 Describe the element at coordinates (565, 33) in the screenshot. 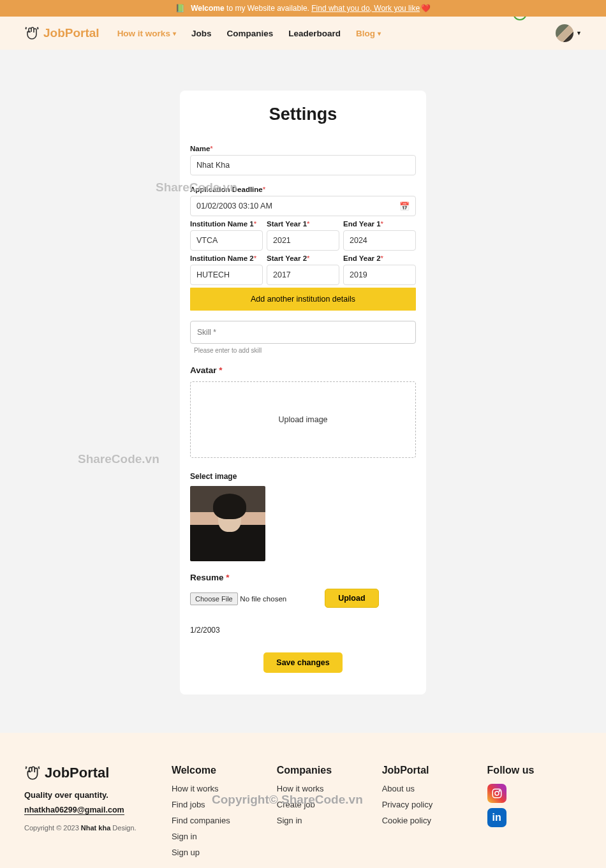

I see `avatar` at that location.